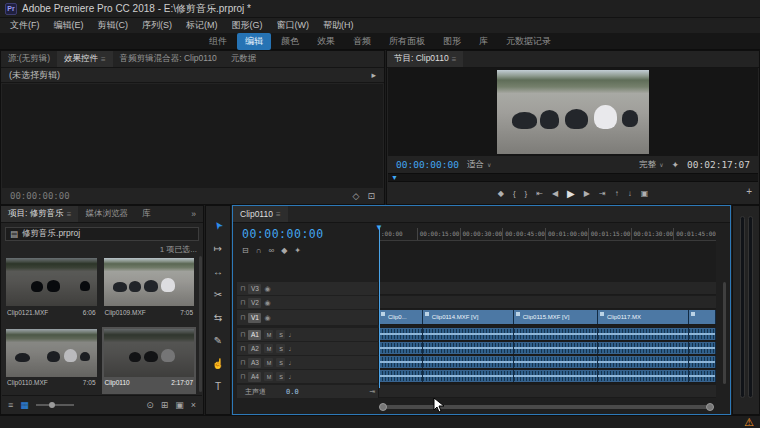  I want to click on zoom-level-select: 适合∨, so click(479, 165).